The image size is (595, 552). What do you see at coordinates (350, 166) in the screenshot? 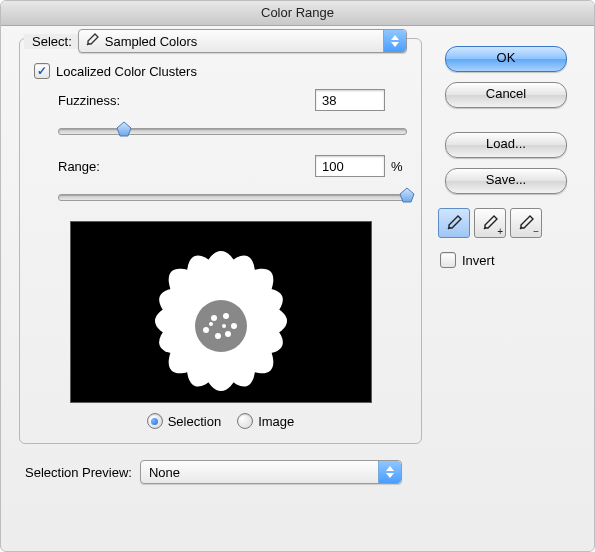
I see `range-input` at bounding box center [350, 166].